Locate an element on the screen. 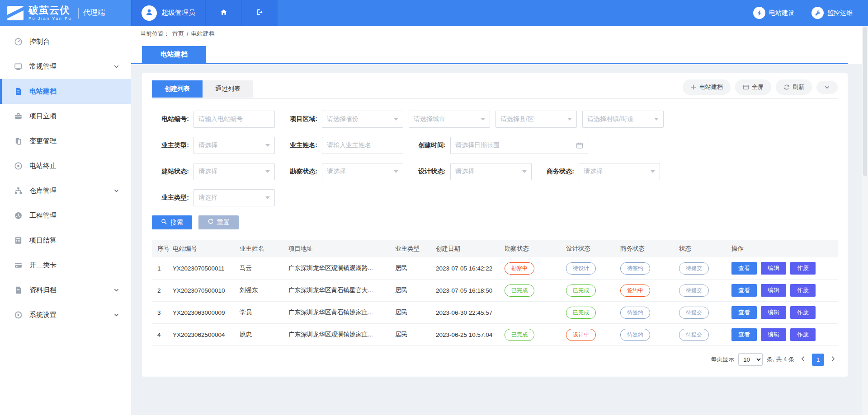 This screenshot has width=868, height=415. filter-field: 业主类型: 请选择 is located at coordinates (213, 145).